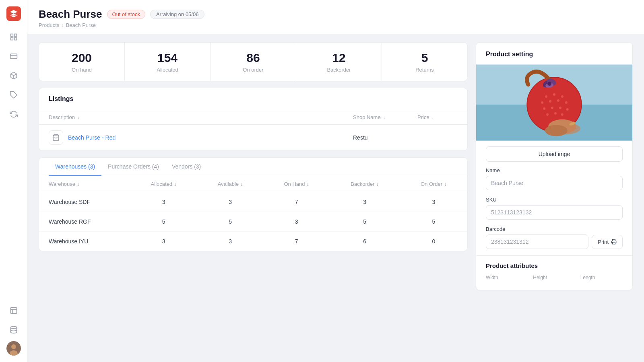 The image size is (644, 362). Describe the element at coordinates (253, 222) in the screenshot. I see `warehouse-table-row: Warehouse RGF 5 5 3 5 5` at that location.